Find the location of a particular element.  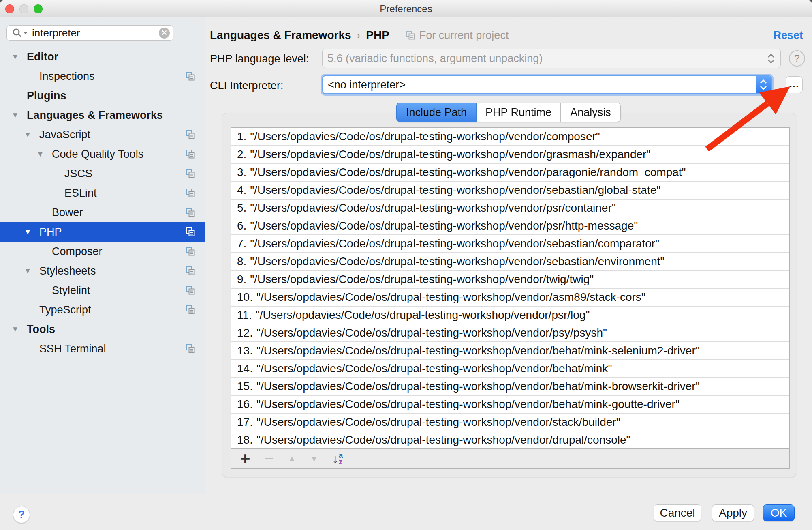

sidebar-item-label: Inspections is located at coordinates (67, 76).